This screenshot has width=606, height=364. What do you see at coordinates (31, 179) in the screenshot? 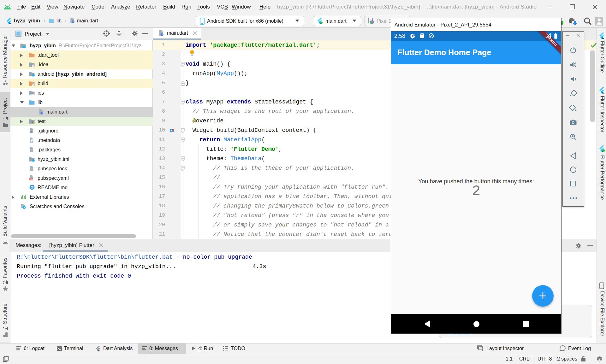
I see `svg-text: YML` at bounding box center [31, 179].